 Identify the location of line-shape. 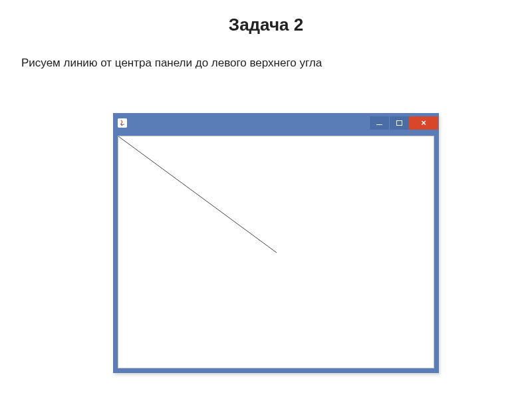
(198, 194).